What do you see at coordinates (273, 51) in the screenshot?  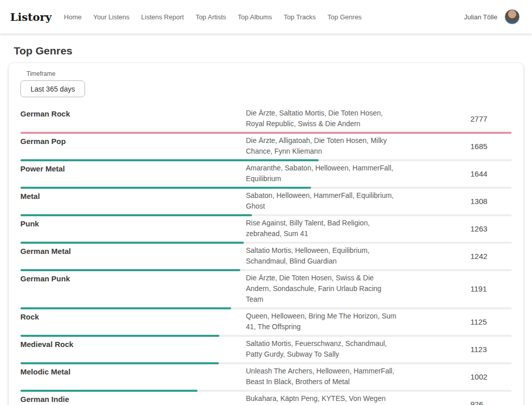 I see `page-title: Top Genres` at bounding box center [273, 51].